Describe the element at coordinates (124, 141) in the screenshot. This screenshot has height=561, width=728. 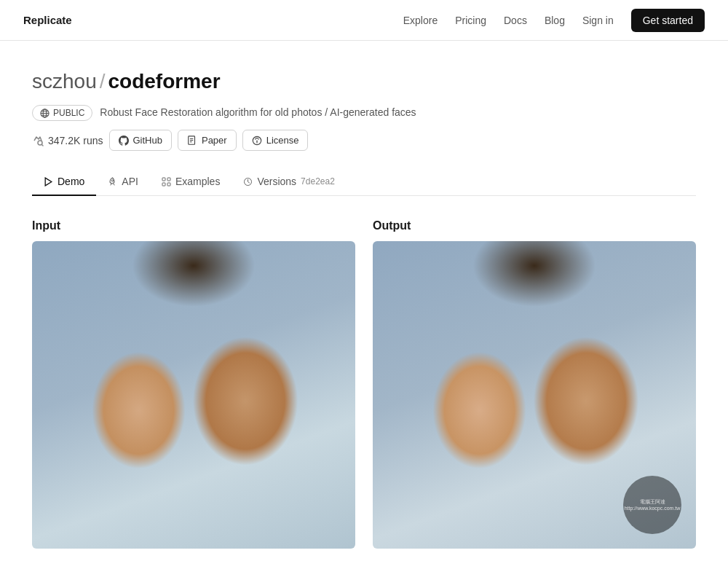
I see `github-icon` at that location.